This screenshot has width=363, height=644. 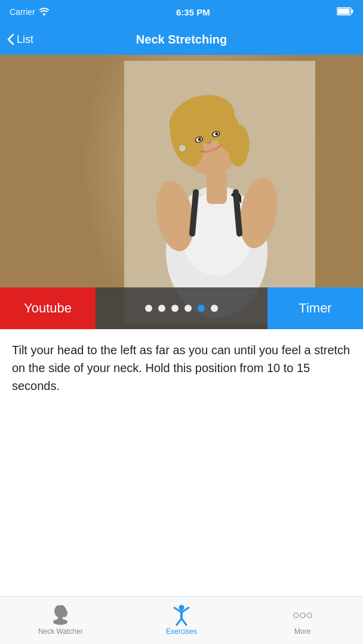 What do you see at coordinates (182, 620) in the screenshot?
I see `tab-bar: Neck Watcher Exercises` at bounding box center [182, 620].